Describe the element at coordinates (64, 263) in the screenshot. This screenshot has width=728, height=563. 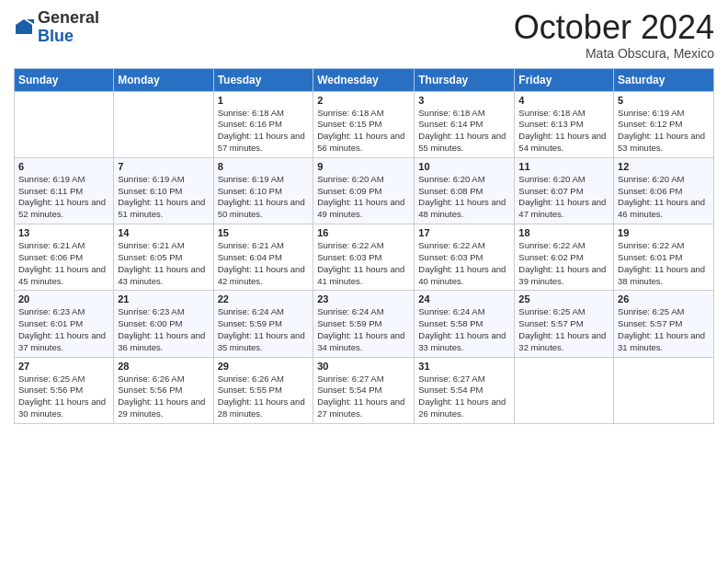
I see `day-info: Sunrise: 6:21 AM Sunset: 6:06 PM Dayligh…` at that location.